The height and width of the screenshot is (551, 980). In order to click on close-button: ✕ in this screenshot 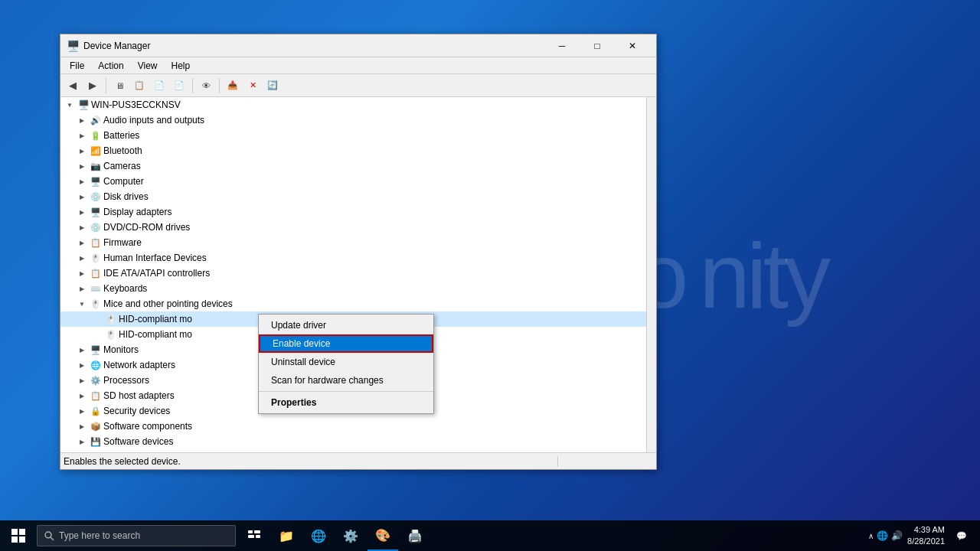, I will do `click(632, 46)`.